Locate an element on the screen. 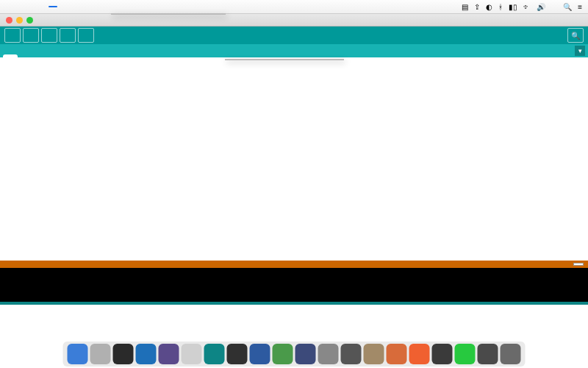  zoom-button is located at coordinates (29, 21).